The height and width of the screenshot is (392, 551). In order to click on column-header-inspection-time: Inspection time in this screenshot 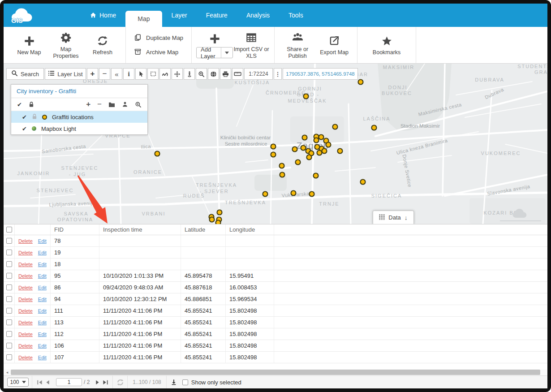, I will do `click(140, 229)`.